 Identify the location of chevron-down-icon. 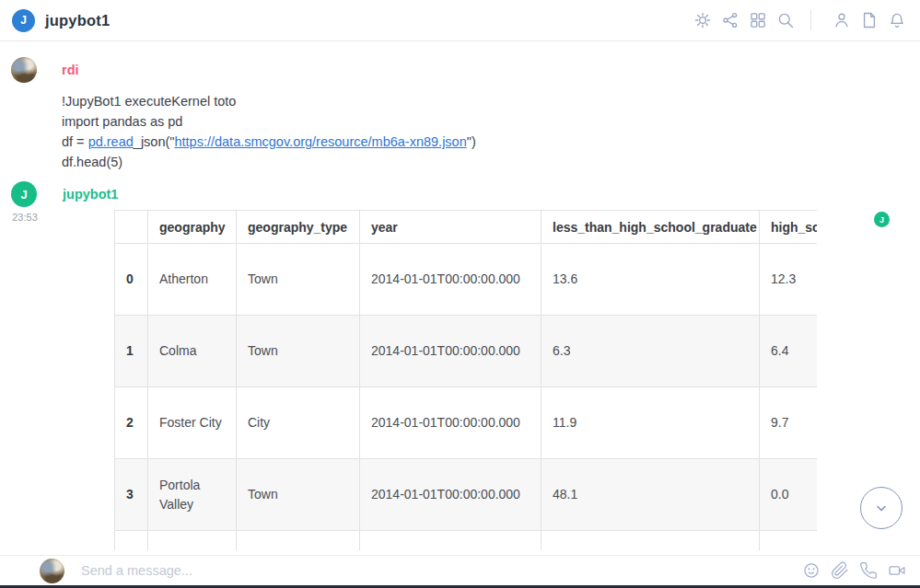
(881, 508).